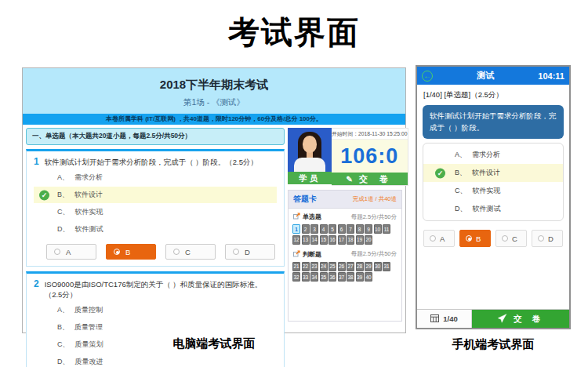 The width and height of the screenshot is (588, 367). I want to click on photo-face, so click(310, 144).